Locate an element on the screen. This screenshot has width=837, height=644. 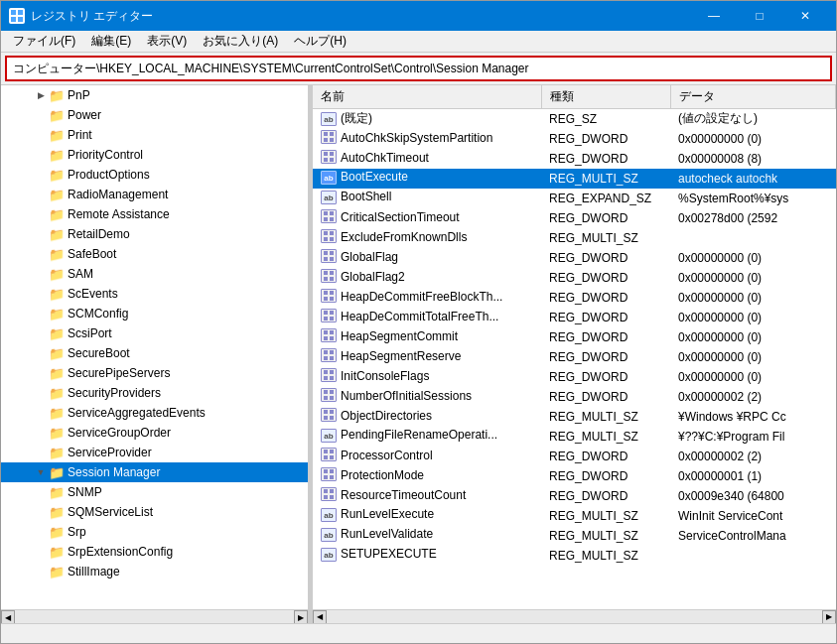
reg-name: HeapDeCommitTotalFreeTh... is located at coordinates (419, 317).